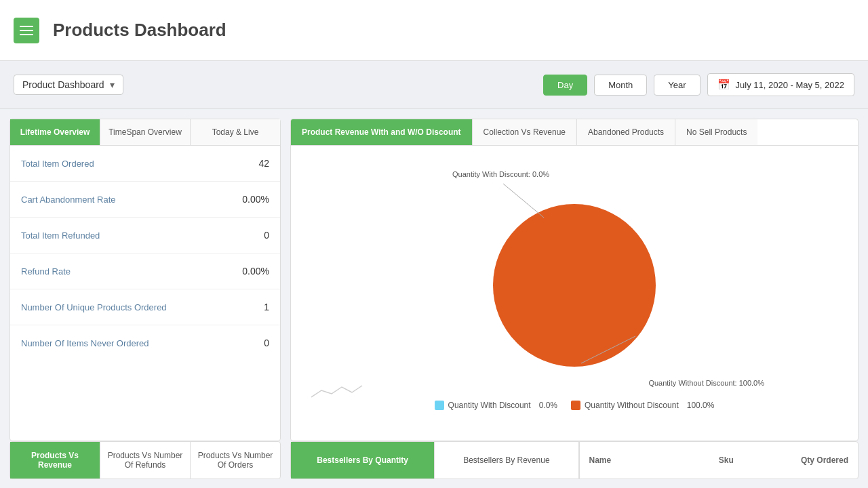  I want to click on tab-collection-revenue: Collection Vs Revenue, so click(525, 132).